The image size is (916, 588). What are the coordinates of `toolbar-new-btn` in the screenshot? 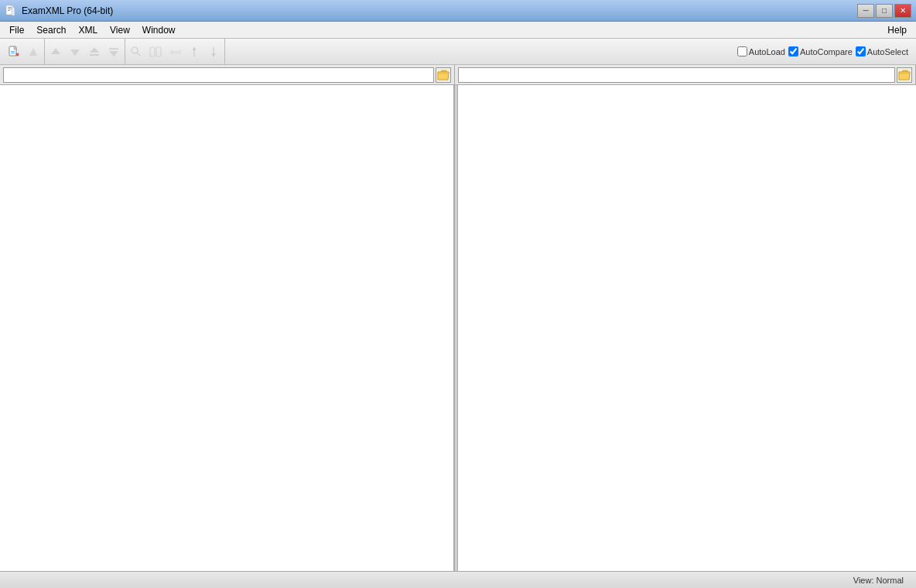 It's located at (14, 52).